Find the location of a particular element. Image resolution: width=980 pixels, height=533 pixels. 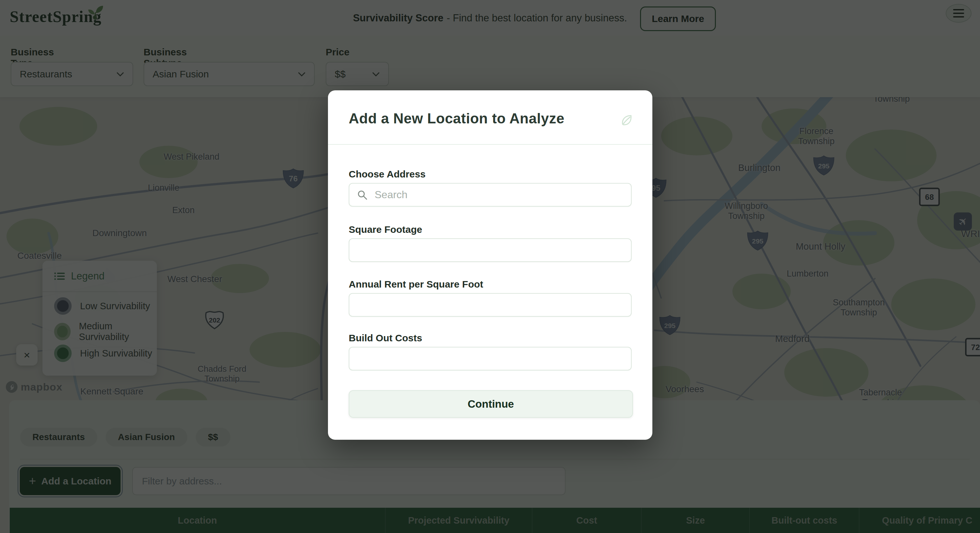

modal-field: Build Out Costs is located at coordinates (490, 351).